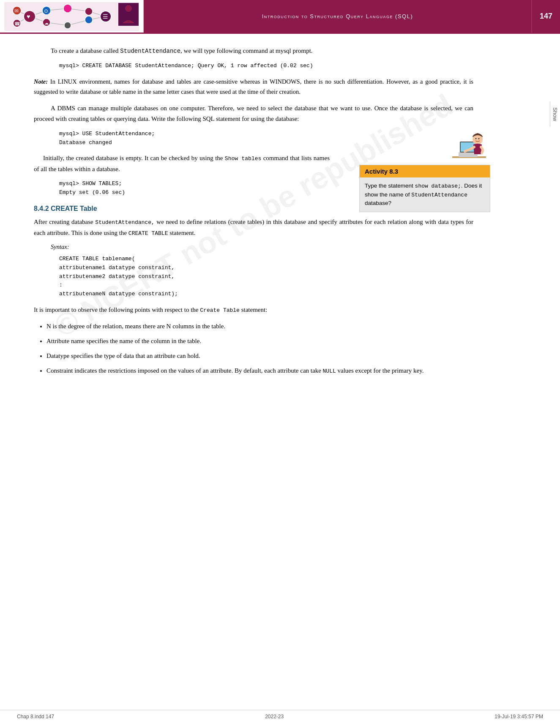 The image size is (560, 728). I want to click on logo-area: ♥ ✉ ☎ ⊙ ☁ ☰, so click(72, 16).